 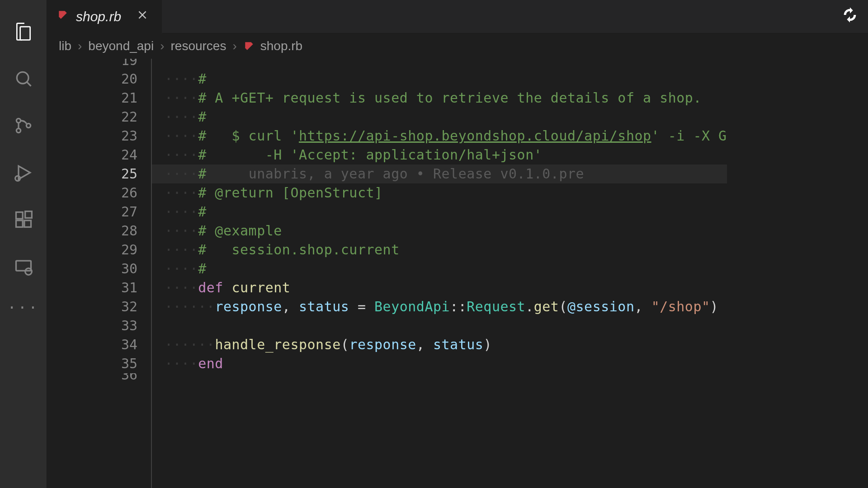 I want to click on line-number: 21, so click(x=92, y=98).